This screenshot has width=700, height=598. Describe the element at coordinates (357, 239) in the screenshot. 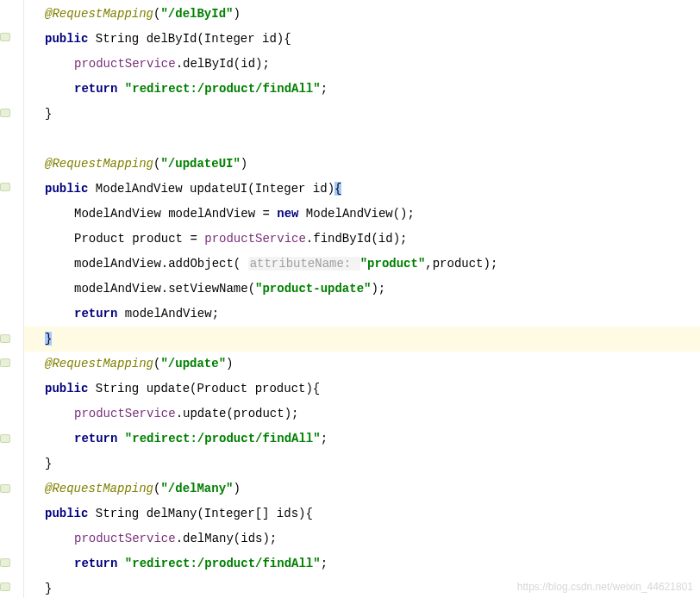

I see `code-text: .findById(id);` at that location.